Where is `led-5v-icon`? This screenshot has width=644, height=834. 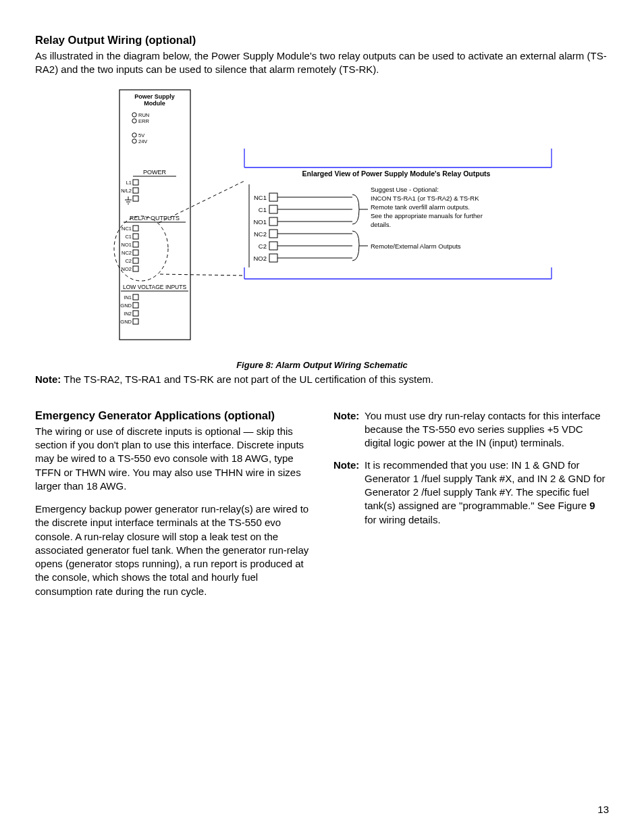 led-5v-icon is located at coordinates (134, 134).